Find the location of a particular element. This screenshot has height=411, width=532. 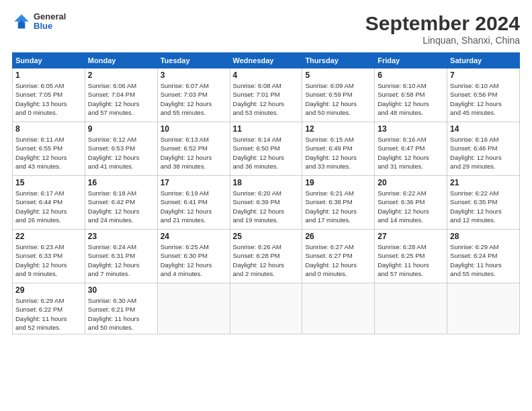

day-info: Sunrise: 6:22 AM Sunset: 6:36 PM Dayligh… is located at coordinates (411, 207).